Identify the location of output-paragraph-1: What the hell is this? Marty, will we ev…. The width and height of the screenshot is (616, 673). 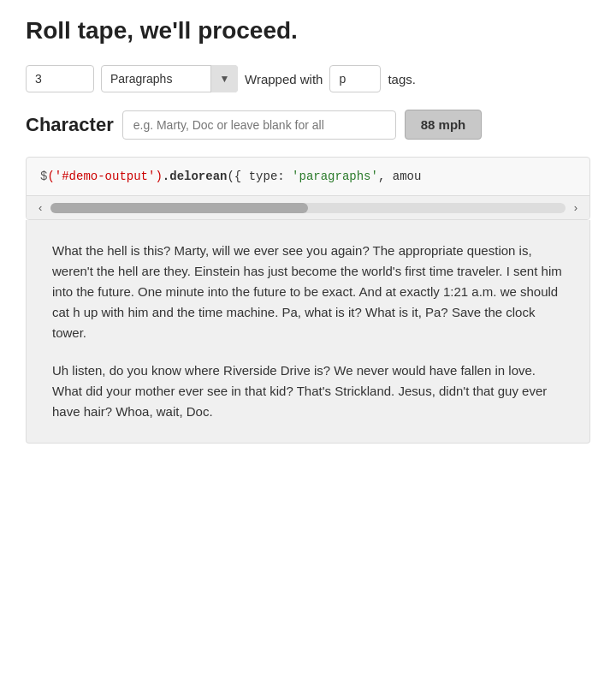
(308, 292).